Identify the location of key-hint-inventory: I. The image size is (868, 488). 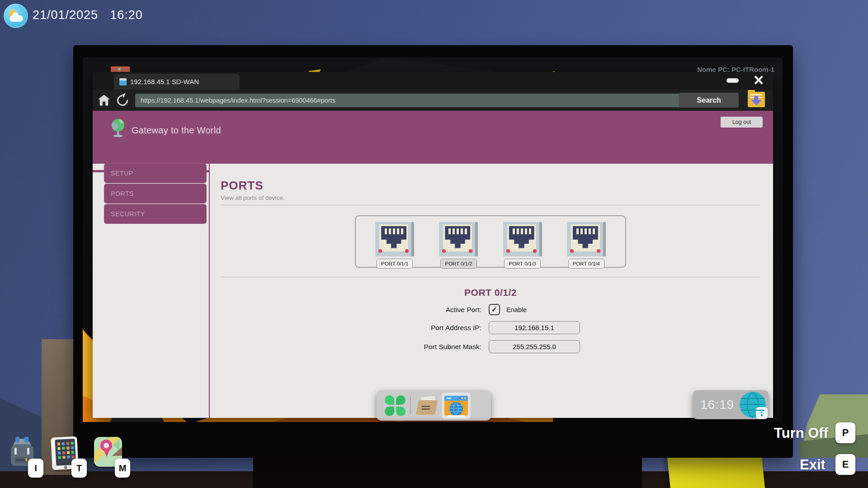
(36, 468).